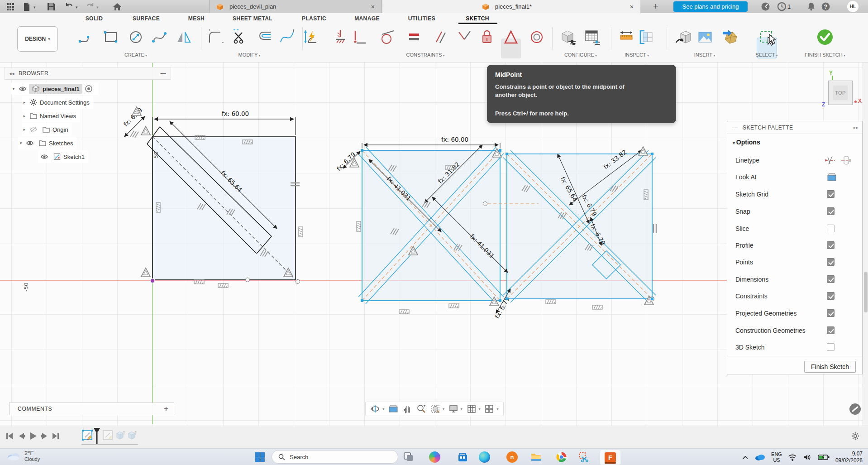 This screenshot has width=868, height=465. I want to click on construction-linetype-icon, so click(846, 160).